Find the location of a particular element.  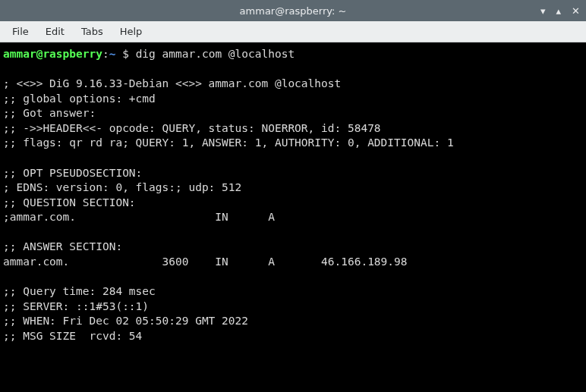

output-line: ;; SERVER: ::1#53(::1) is located at coordinates (76, 306).